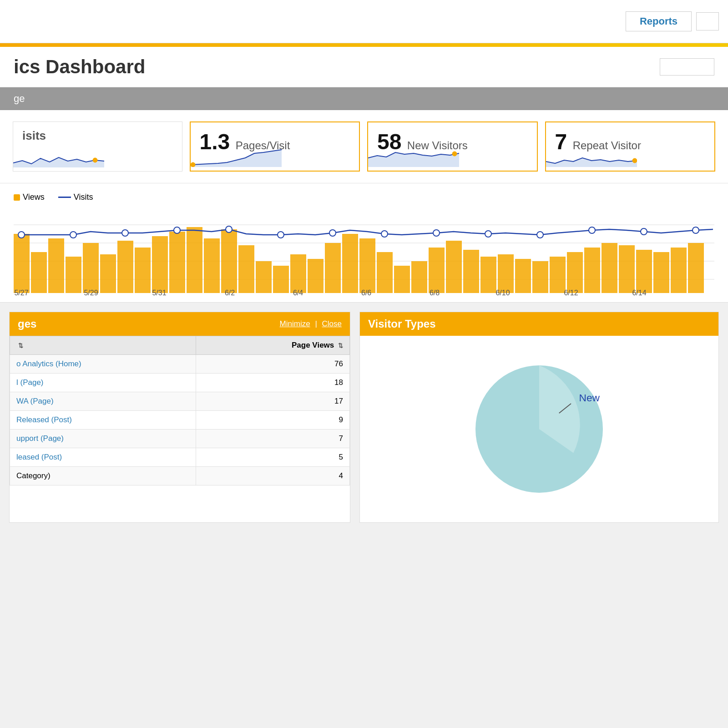  Describe the element at coordinates (76, 197) in the screenshot. I see `legend-visits: Visits` at that location.